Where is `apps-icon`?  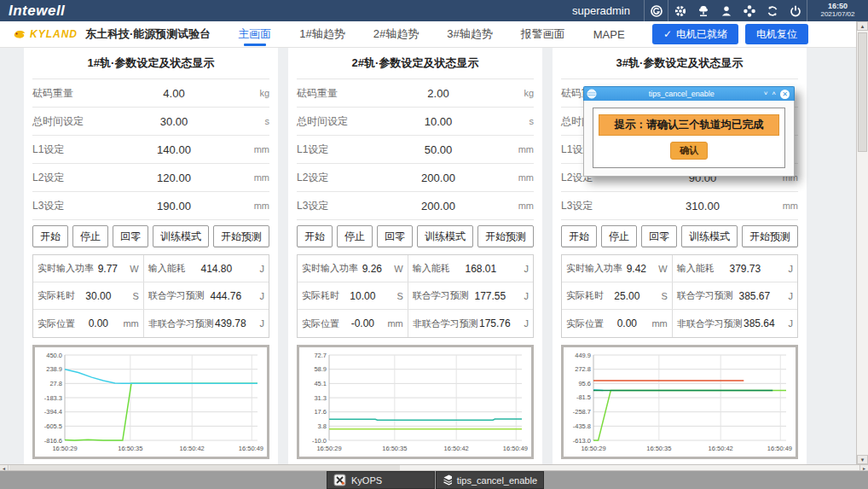
apps-icon is located at coordinates (749, 10).